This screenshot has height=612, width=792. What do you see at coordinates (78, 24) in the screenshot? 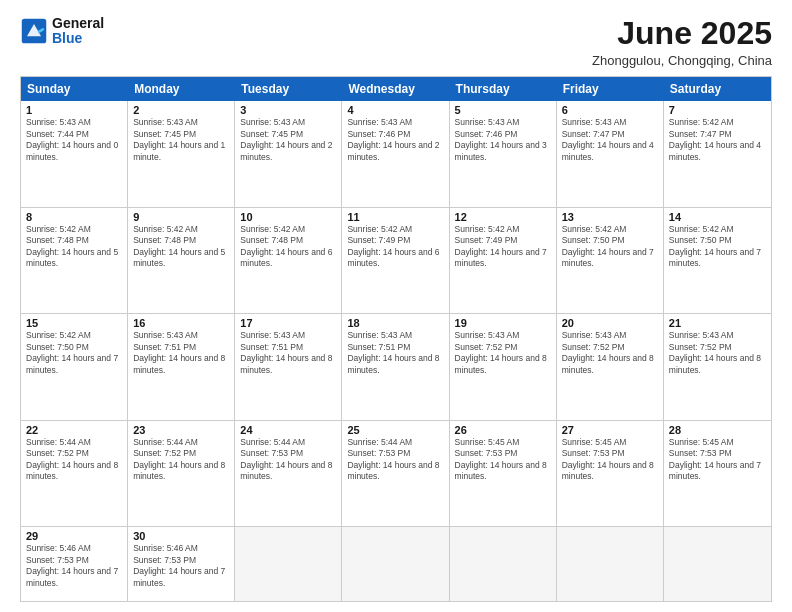
I see `logo-general: General` at bounding box center [78, 24].